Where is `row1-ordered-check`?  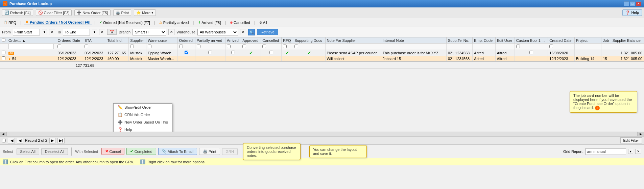 row1-ordered-check is located at coordinates (187, 53).